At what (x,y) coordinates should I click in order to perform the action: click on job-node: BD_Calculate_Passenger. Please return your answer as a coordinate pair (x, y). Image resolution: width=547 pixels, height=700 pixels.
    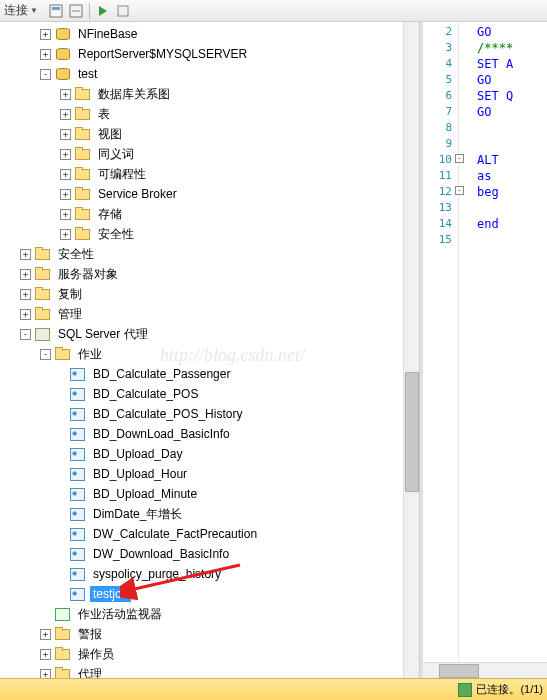
    Looking at the image, I should click on (162, 374).